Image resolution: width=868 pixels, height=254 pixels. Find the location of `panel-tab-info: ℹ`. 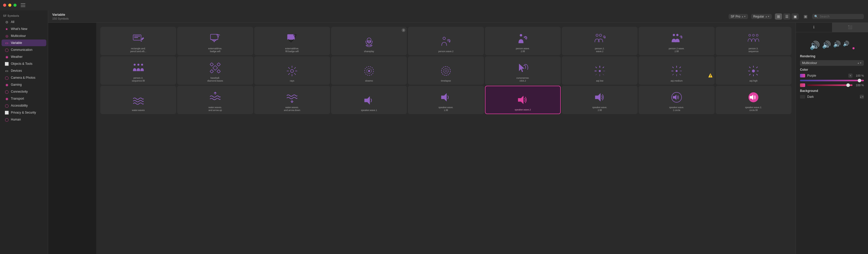

panel-tab-info: ℹ is located at coordinates (814, 28).